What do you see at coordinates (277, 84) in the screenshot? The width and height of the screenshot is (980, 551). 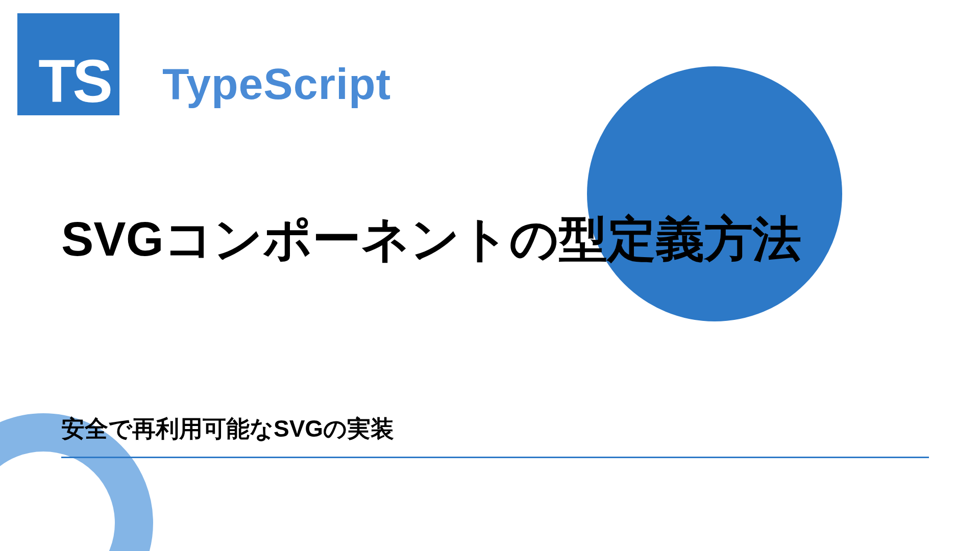 I see `language-label: TypeScript` at bounding box center [277, 84].